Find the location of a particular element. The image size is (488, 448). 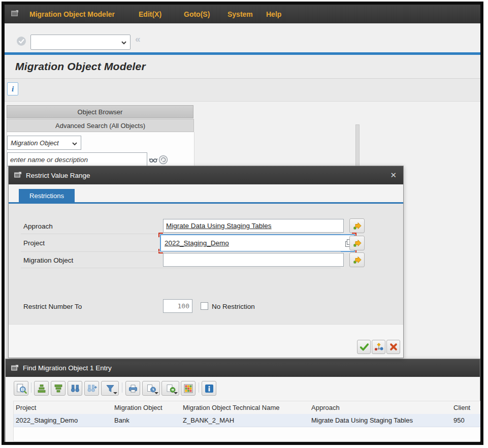

tab-restrictions-label: Restrictions is located at coordinates (47, 196).